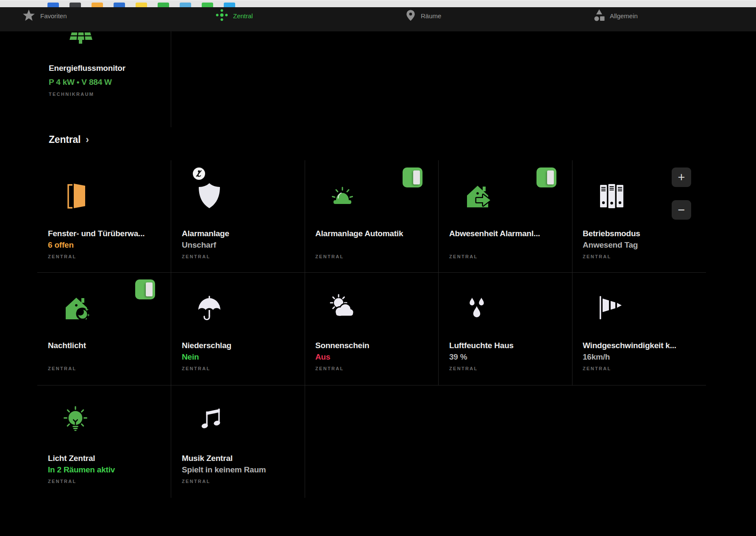 Image resolution: width=756 pixels, height=536 pixels. What do you see at coordinates (199, 245) in the screenshot?
I see `tile-value: Unscharf` at bounding box center [199, 245].